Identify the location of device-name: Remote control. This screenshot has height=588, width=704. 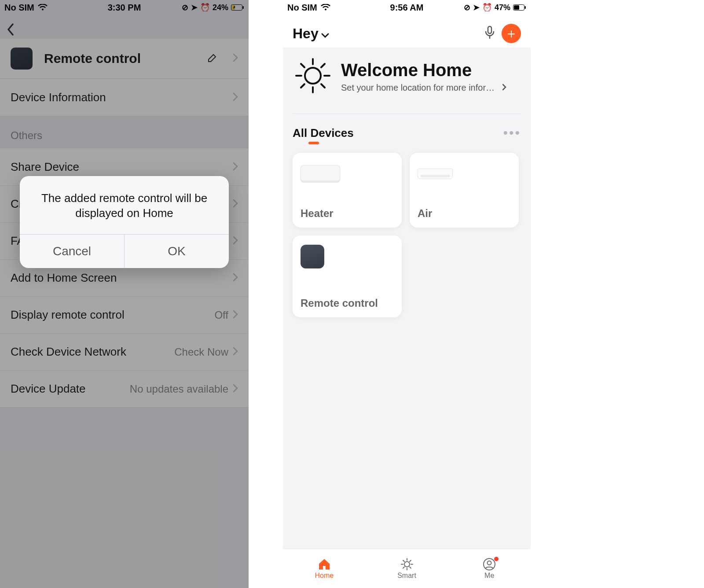
(347, 303).